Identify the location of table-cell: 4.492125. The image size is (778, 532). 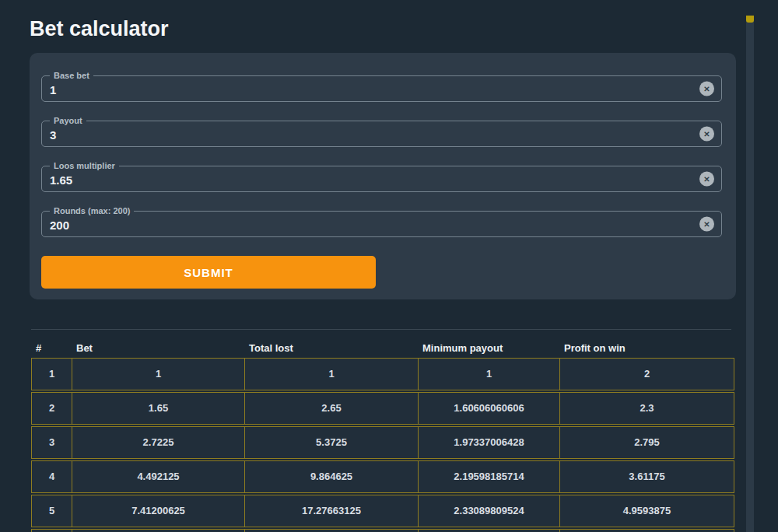
(159, 477).